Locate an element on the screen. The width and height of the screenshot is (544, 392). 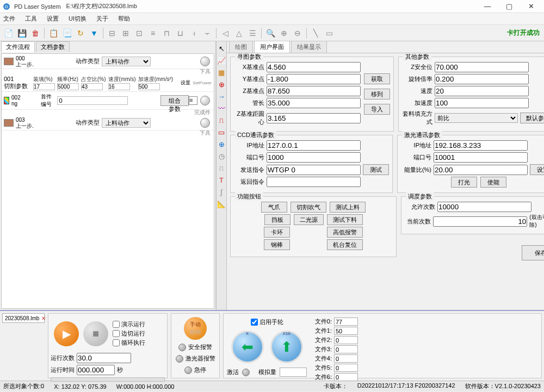
energy-input is located at coordinates (481, 170).